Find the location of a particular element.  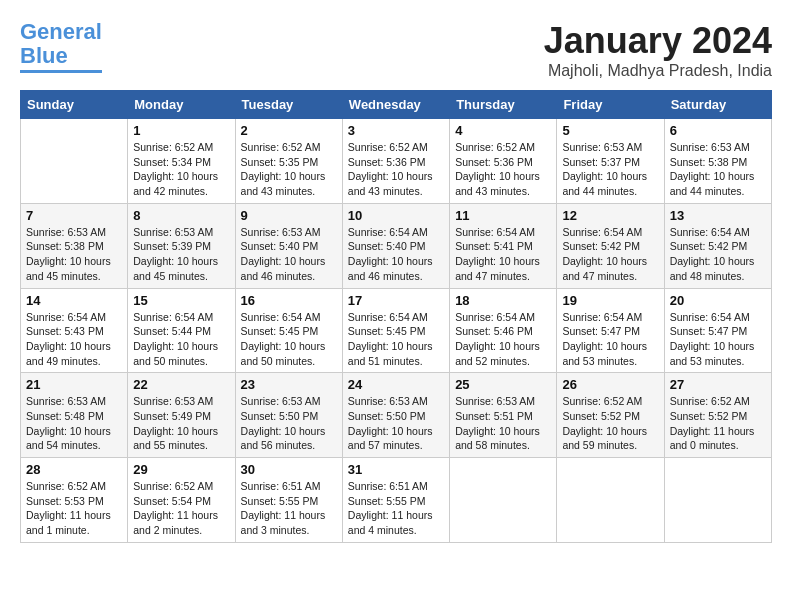

page-header: General Blue January 2024 Majholi, Madhy… is located at coordinates (396, 50).